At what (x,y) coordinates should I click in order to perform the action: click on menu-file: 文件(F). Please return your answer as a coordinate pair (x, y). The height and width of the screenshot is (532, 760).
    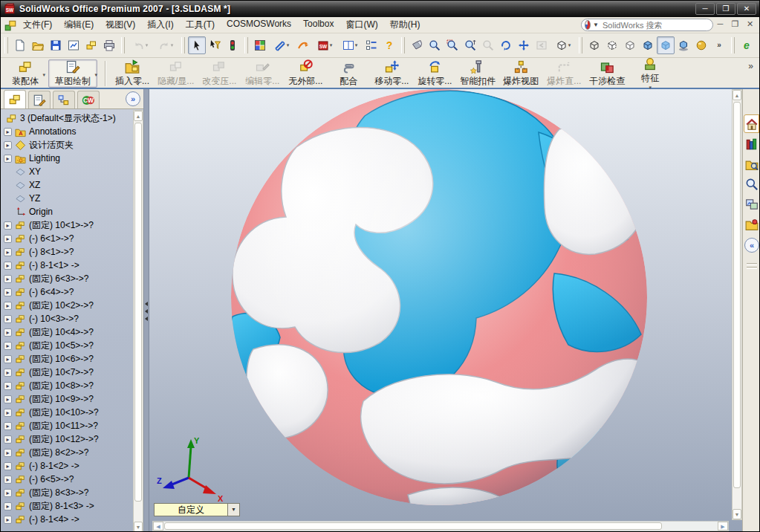
    Looking at the image, I should click on (37, 25).